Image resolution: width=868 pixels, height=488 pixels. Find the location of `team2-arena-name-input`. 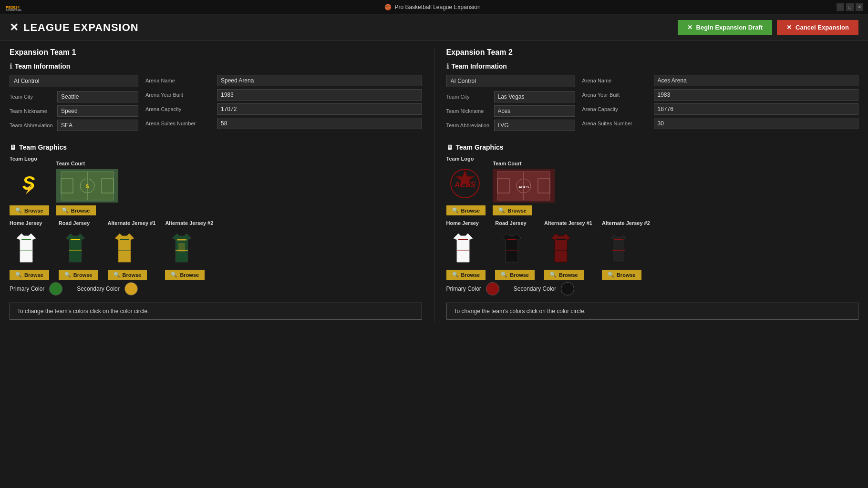

team2-arena-name-input is located at coordinates (756, 81).